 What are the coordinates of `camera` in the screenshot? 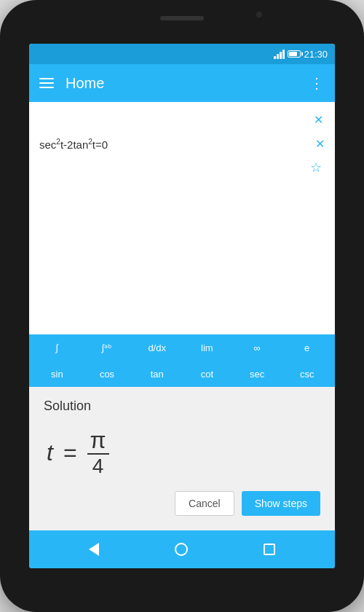 It's located at (259, 15).